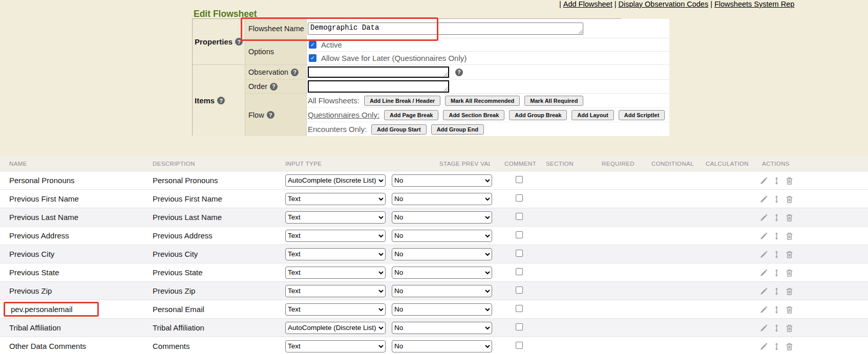  I want to click on flow-button: Mark All Recommended, so click(482, 101).